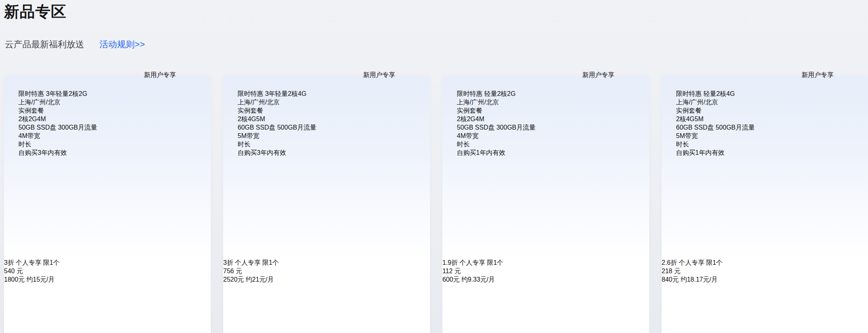  Describe the element at coordinates (327, 280) in the screenshot. I see `original-price-row: 2520元 约21元/月` at that location.